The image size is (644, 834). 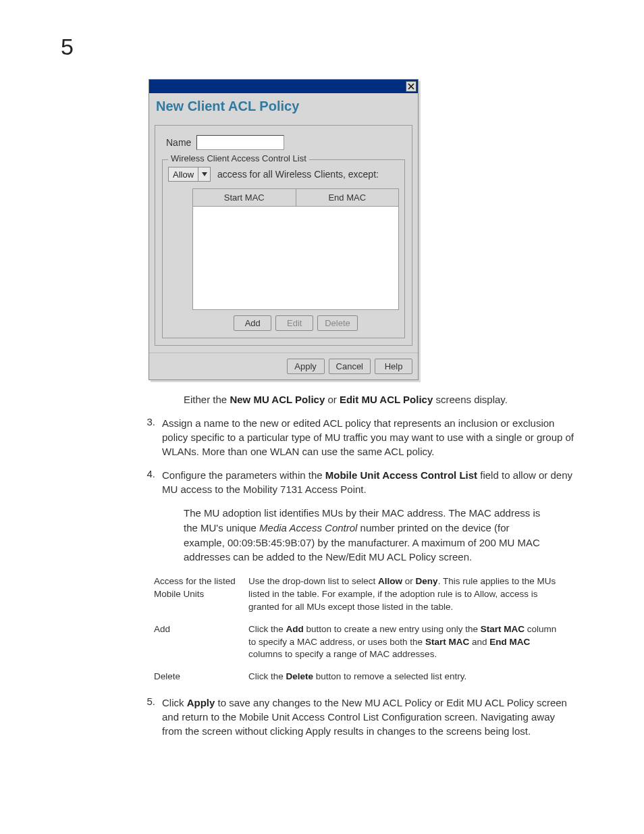 I want to click on step-5: 5. Click Apply to save any changes to th…, so click(x=325, y=717).